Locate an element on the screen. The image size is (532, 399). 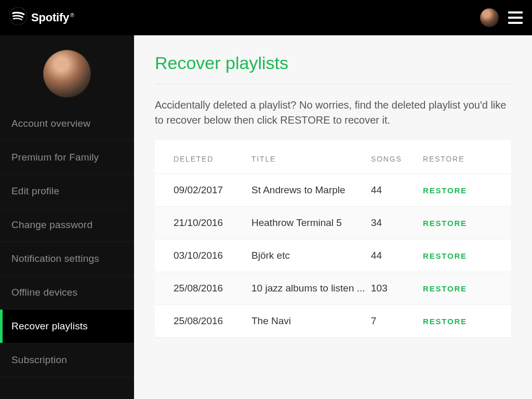
menu-icon is located at coordinates (515, 18).